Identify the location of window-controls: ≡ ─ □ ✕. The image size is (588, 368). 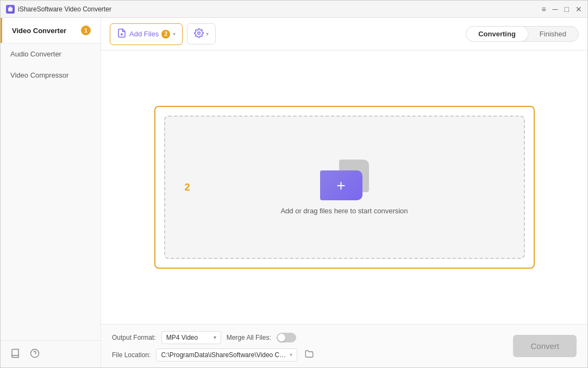
(562, 9).